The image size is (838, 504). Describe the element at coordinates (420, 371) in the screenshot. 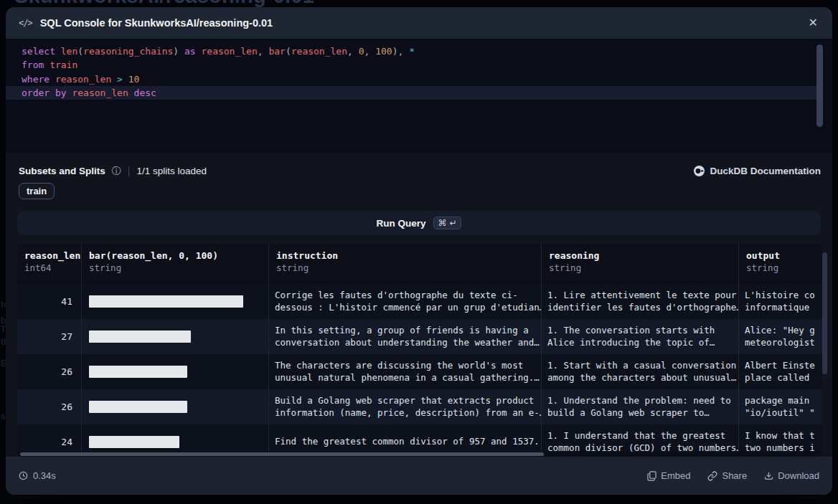

I see `table-row: 26 The characters are discussing the wor…` at that location.